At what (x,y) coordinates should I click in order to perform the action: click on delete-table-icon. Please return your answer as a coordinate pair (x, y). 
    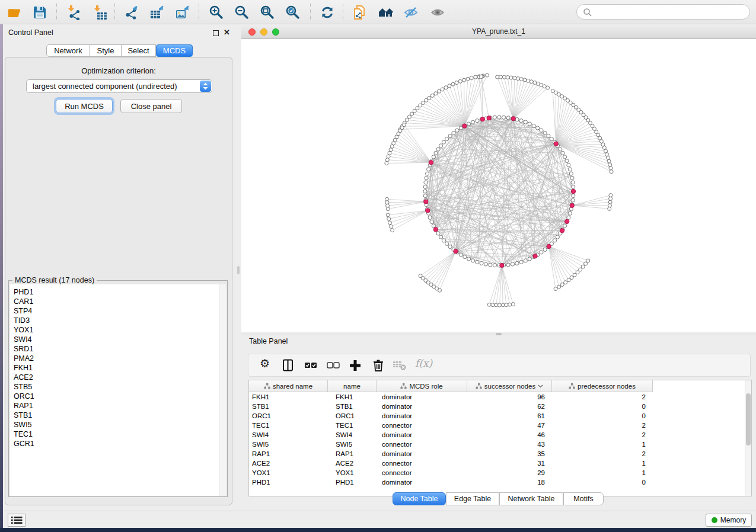
    Looking at the image, I should click on (400, 367).